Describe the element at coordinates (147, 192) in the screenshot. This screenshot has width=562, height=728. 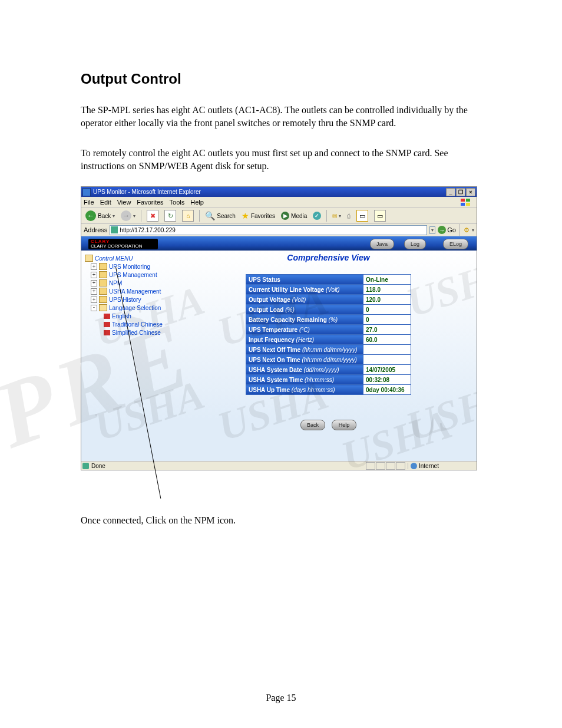
I see `window-title: UPS Monitor - Microsoft Internet Explore…` at that location.